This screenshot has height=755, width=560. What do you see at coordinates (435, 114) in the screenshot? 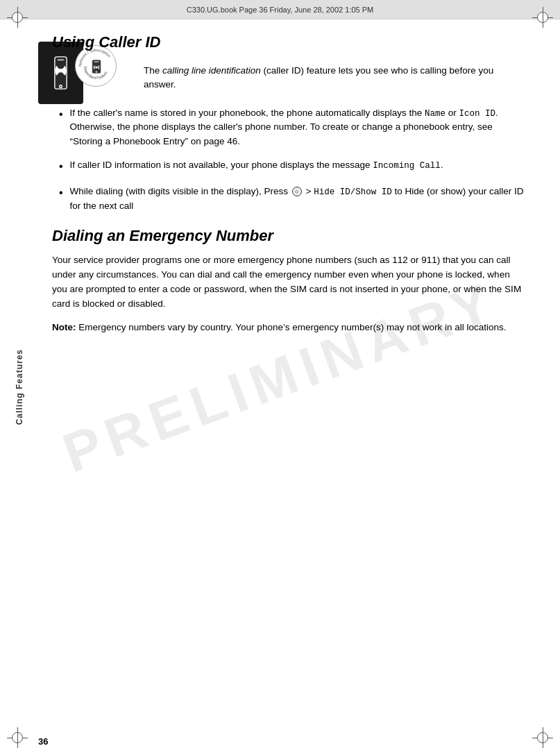
I see `mono-name: Name` at bounding box center [435, 114].